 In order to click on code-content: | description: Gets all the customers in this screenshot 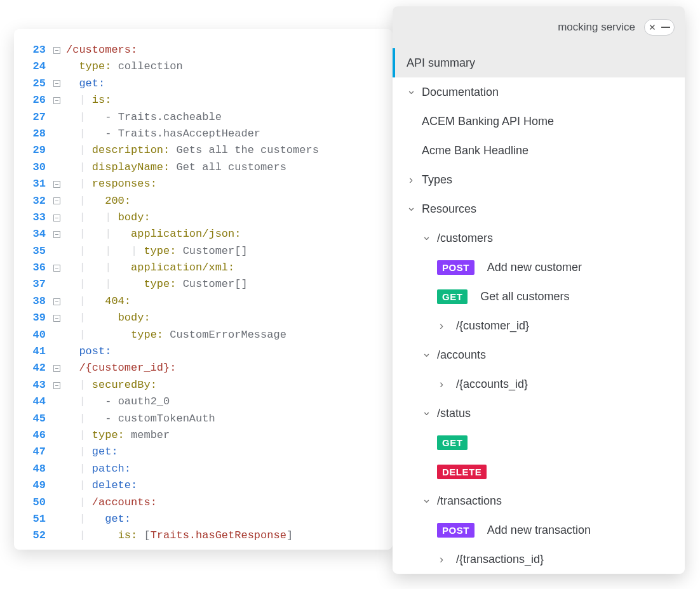, I will do `click(191, 150)`.